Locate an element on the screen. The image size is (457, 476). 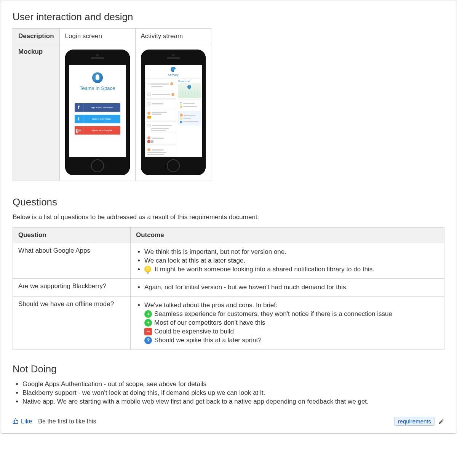
qa-row: Are we supporting Blackberry?Again, not … is located at coordinates (228, 287).